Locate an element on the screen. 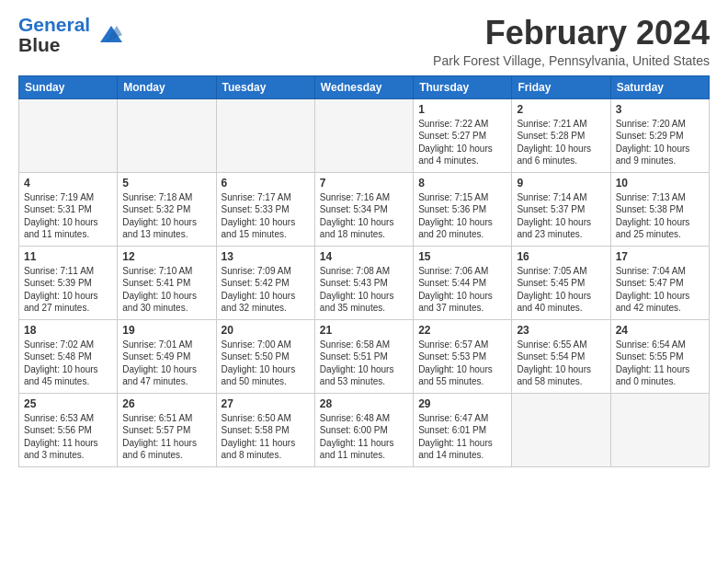  day-number: 7 is located at coordinates (364, 183).